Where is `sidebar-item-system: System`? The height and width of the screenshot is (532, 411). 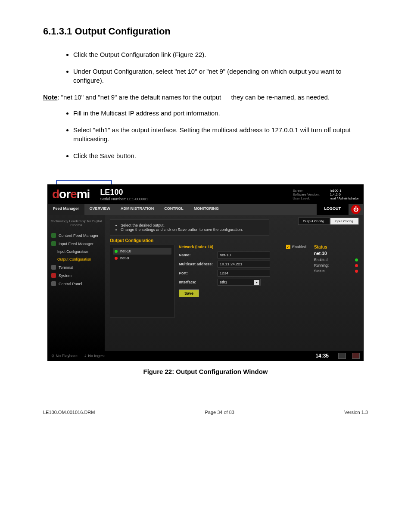
sidebar-item-system: System is located at coordinates (76, 276).